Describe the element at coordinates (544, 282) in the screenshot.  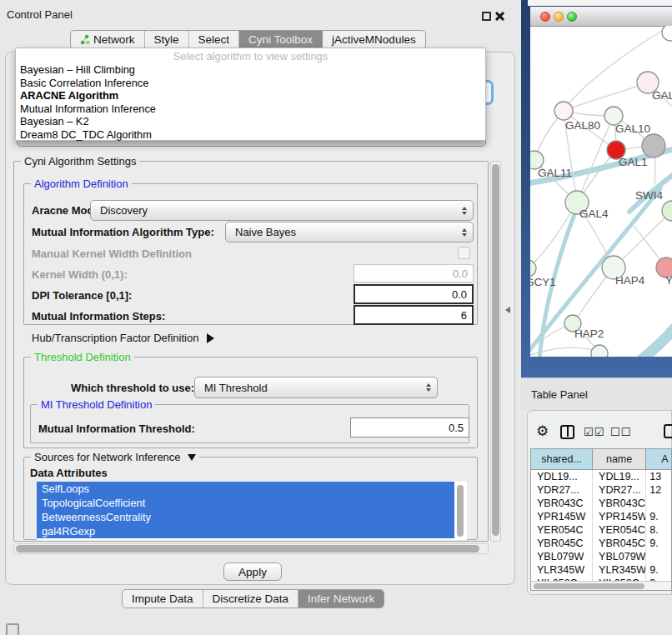
I see `network-node-label: GCY1` at that location.